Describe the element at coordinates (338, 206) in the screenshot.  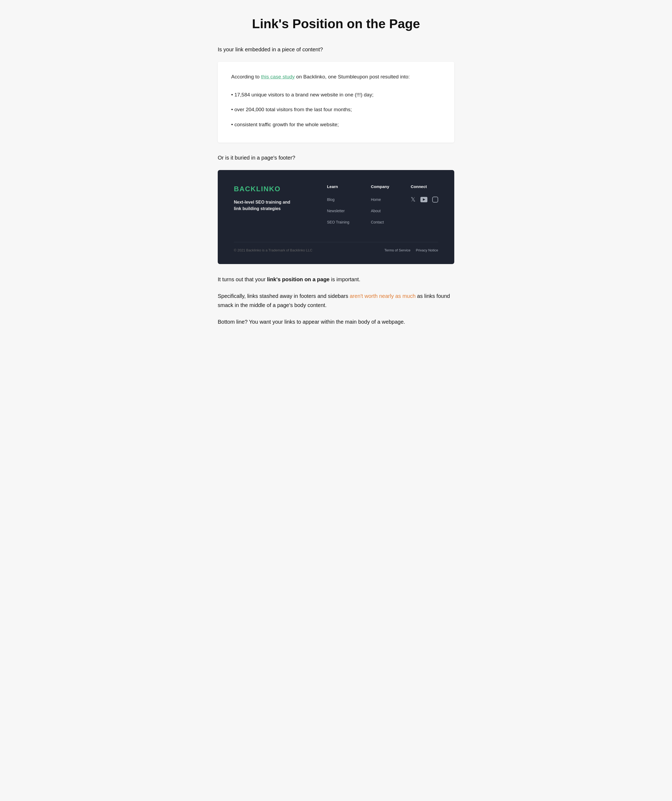
I see `footer-col-learn: Learn Blog Newsletter SEO Training` at that location.